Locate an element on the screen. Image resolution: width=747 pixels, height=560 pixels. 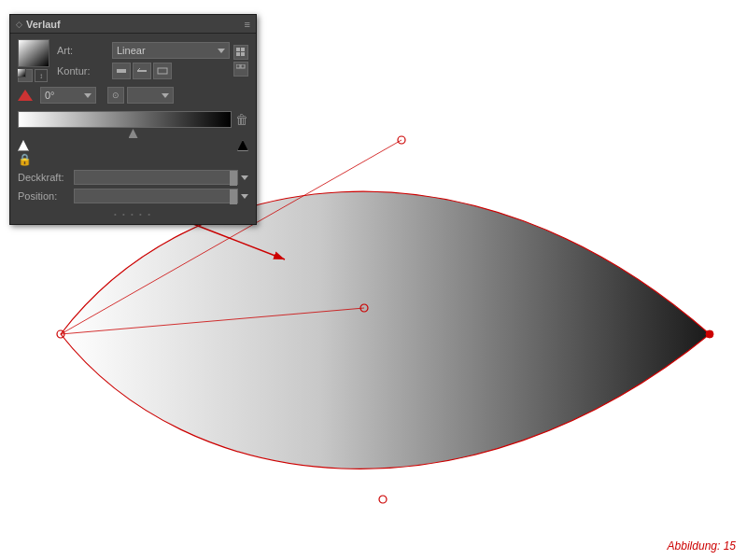
opacity-label: Deckkraft: is located at coordinates (46, 177).